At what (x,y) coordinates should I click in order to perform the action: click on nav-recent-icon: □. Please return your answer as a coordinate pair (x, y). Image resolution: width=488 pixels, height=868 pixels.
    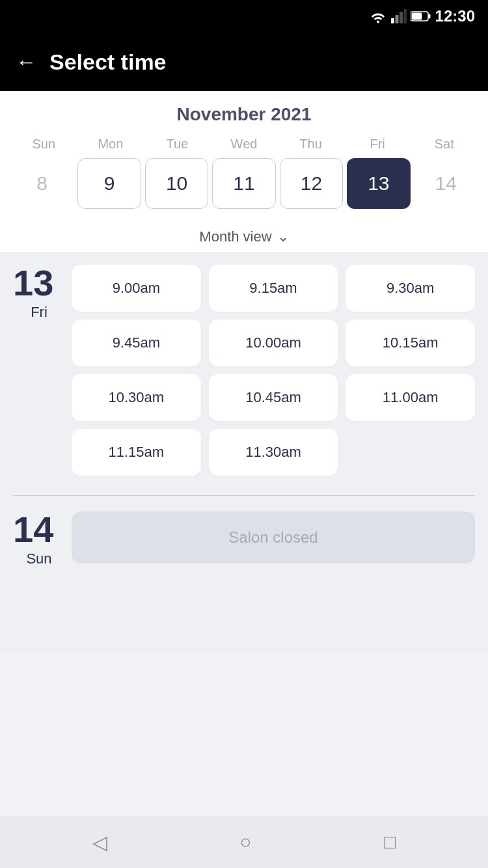
    Looking at the image, I should click on (390, 842).